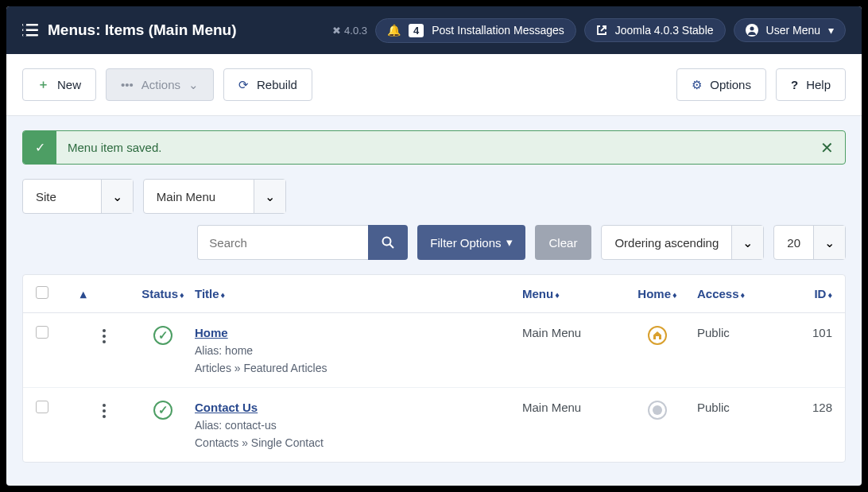 The width and height of the screenshot is (868, 492). I want to click on options-button: ⚙ Options, so click(722, 84).